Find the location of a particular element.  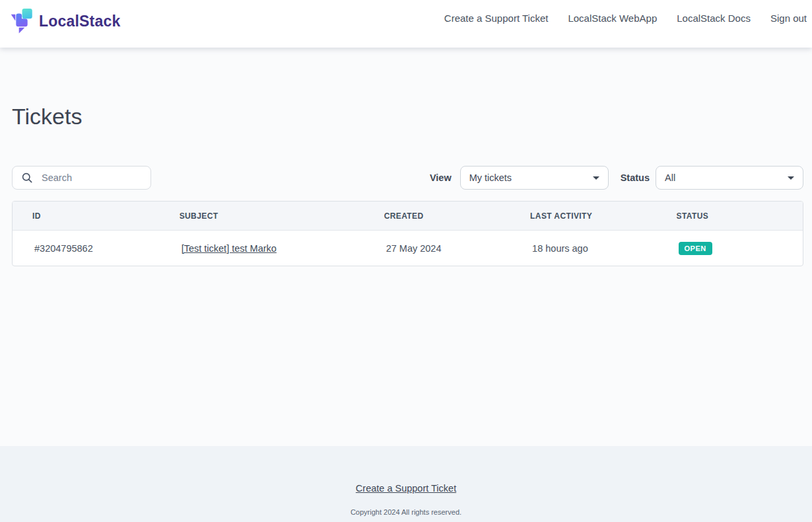

search-box is located at coordinates (82, 178).